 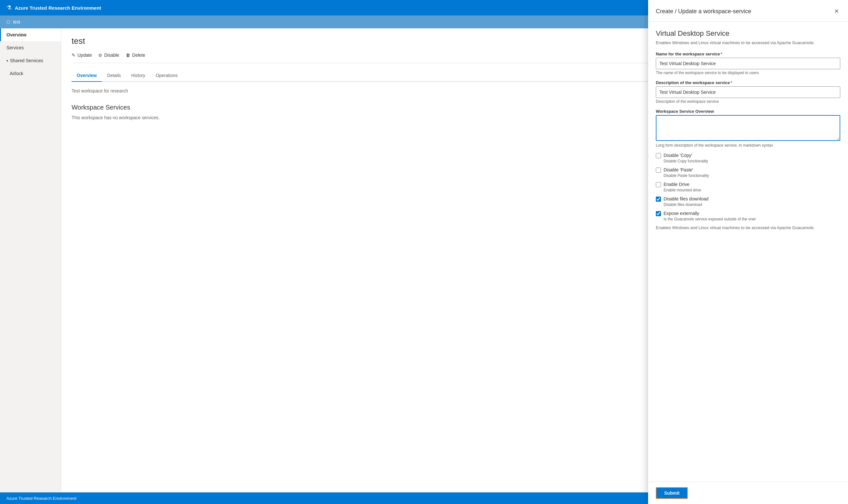 What do you see at coordinates (128, 55) in the screenshot?
I see `delete-icon: 🗑` at bounding box center [128, 55].